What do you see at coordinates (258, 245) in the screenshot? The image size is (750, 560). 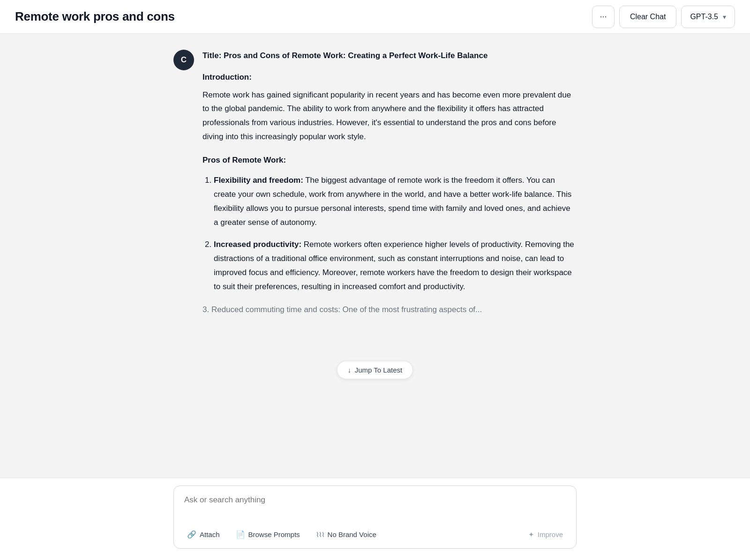 I see `list-item-bold: Increased productivity:` at bounding box center [258, 245].